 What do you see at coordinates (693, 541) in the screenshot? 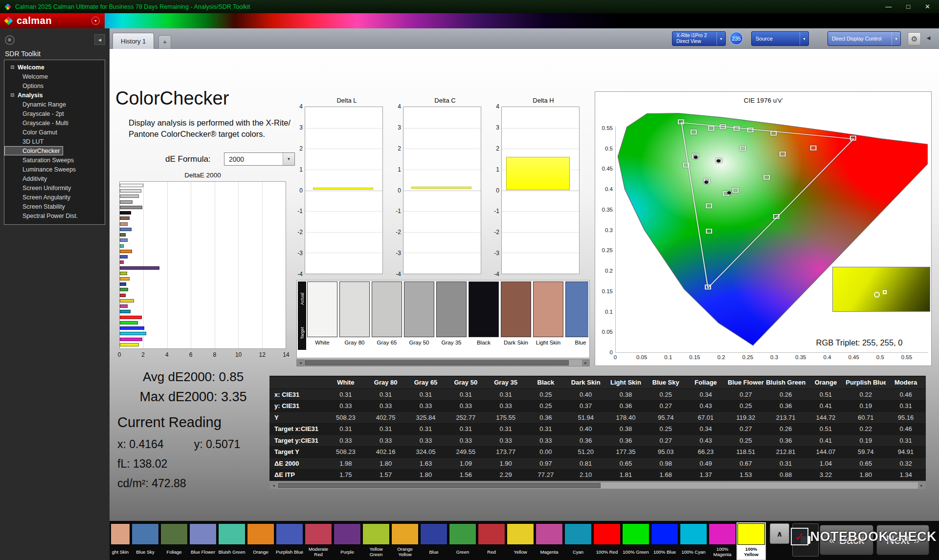
I see `patch-button-100-cyan: 100% Cyan` at bounding box center [693, 541].